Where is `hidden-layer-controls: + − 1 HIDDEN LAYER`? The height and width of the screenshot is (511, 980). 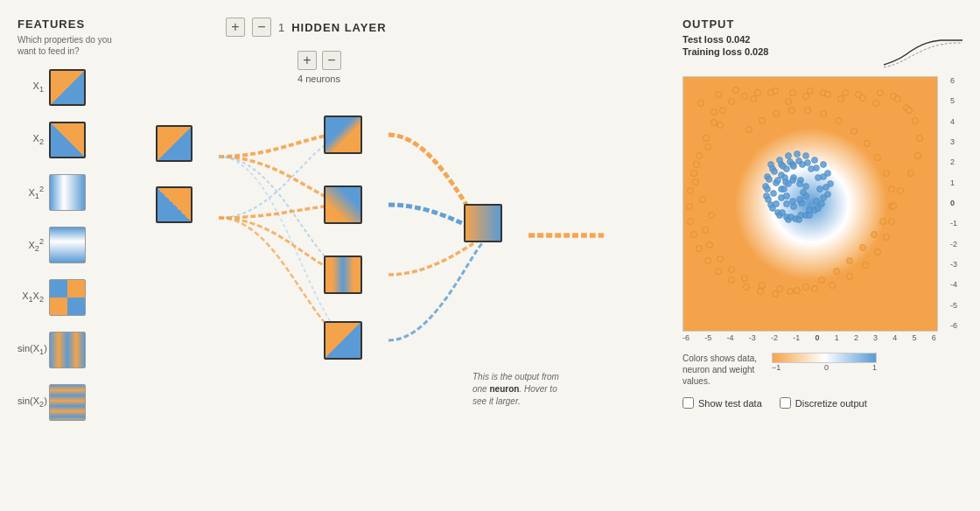
hidden-layer-controls: + − 1 HIDDEN LAYER is located at coordinates (306, 27).